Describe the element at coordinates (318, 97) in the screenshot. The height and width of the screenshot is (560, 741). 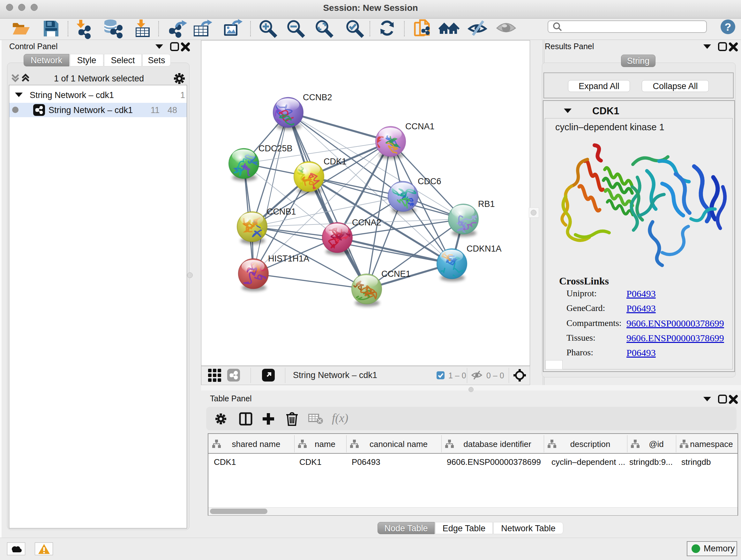
I see `svg-text: CCNB2` at that location.